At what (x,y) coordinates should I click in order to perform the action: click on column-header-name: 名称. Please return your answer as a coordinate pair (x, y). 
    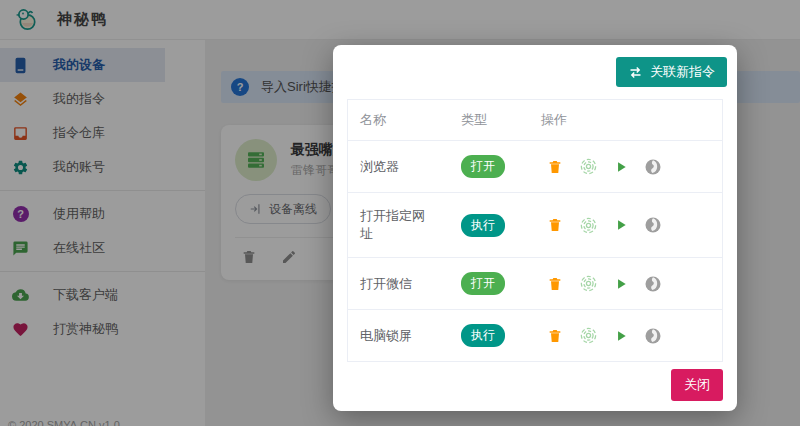
    Looking at the image, I should click on (398, 120).